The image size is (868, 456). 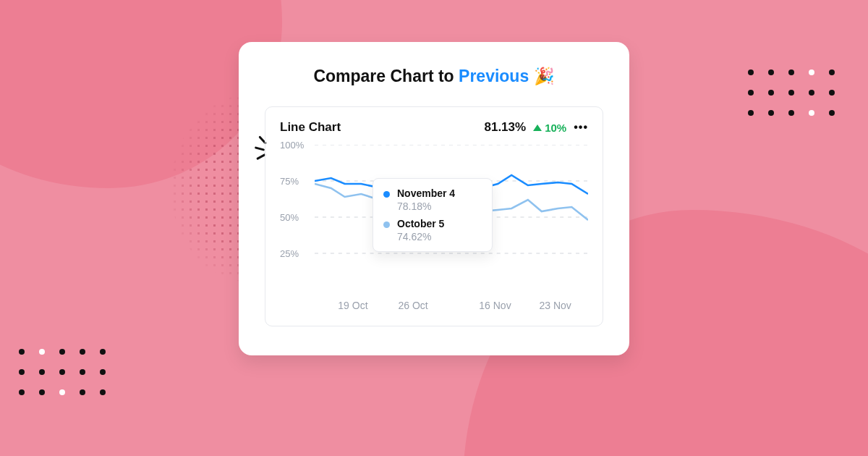 What do you see at coordinates (434, 127) in the screenshot?
I see `chart-panel-header: Line Chart 81.13% 10% •••` at bounding box center [434, 127].